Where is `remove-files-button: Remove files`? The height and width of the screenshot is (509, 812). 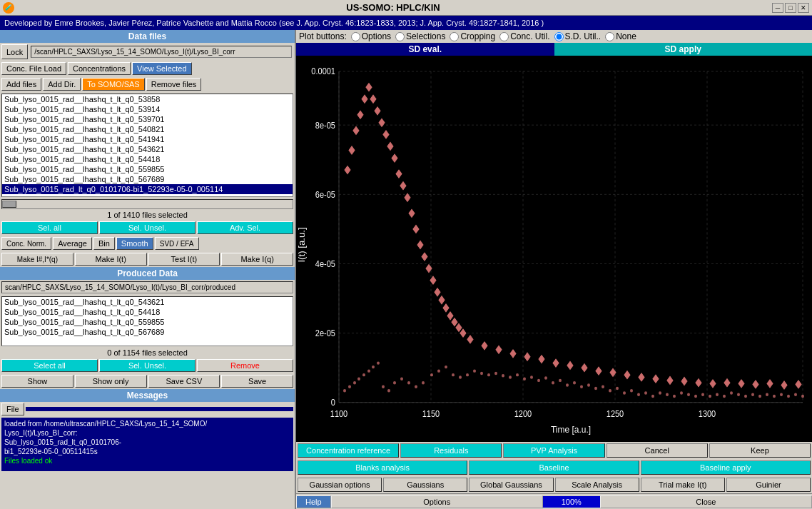 remove-files-button: Remove files is located at coordinates (174, 84).